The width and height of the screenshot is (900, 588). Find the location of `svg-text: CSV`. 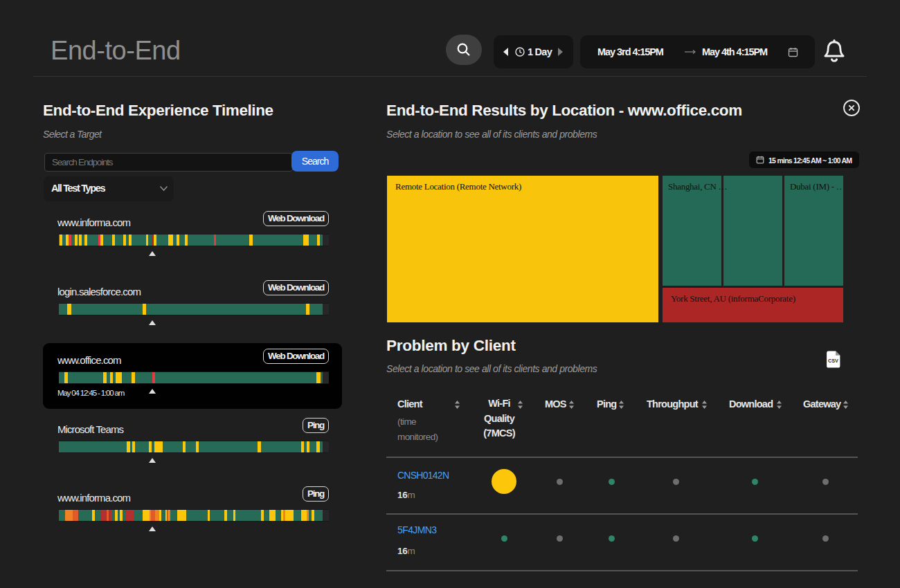

svg-text: CSV is located at coordinates (834, 361).